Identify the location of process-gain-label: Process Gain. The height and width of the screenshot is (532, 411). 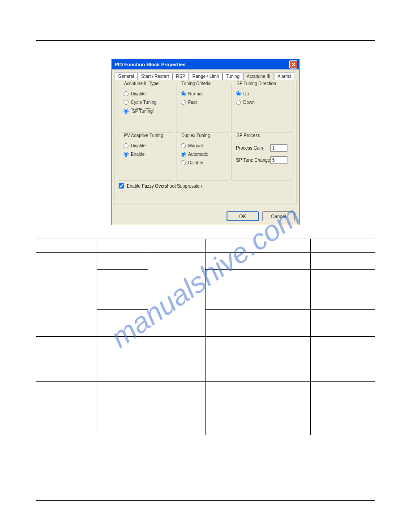
(249, 148).